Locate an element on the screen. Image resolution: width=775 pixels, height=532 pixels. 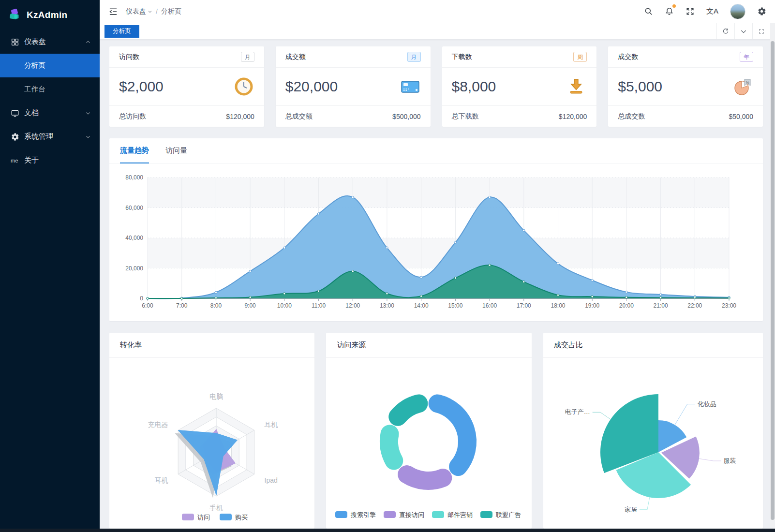
bell-icon is located at coordinates (670, 12).